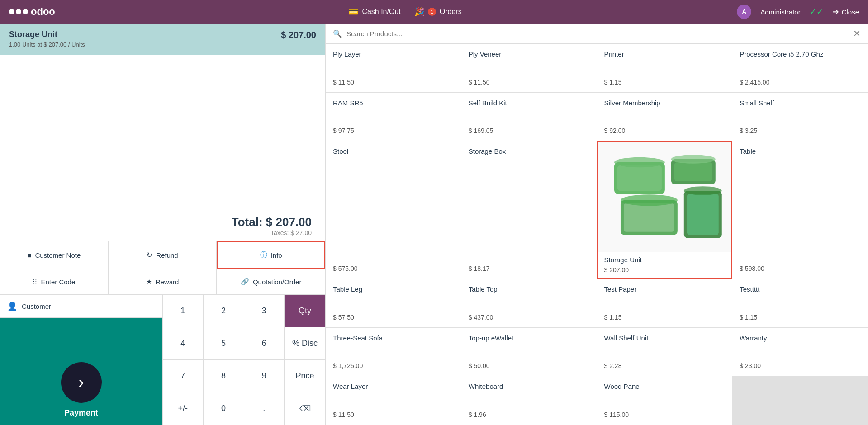  What do you see at coordinates (665, 366) in the screenshot?
I see `product-price: $ 2.28` at bounding box center [665, 366].